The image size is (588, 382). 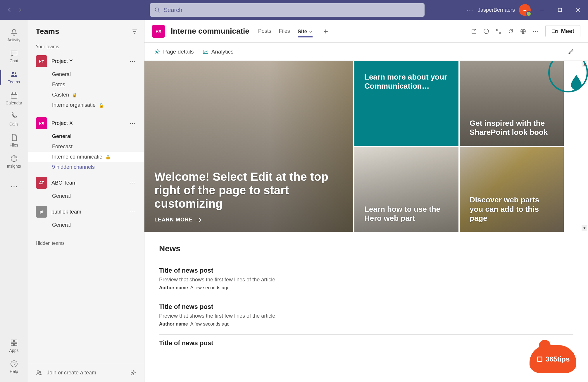 What do you see at coordinates (474, 31) in the screenshot?
I see `popout-icon` at bounding box center [474, 31].